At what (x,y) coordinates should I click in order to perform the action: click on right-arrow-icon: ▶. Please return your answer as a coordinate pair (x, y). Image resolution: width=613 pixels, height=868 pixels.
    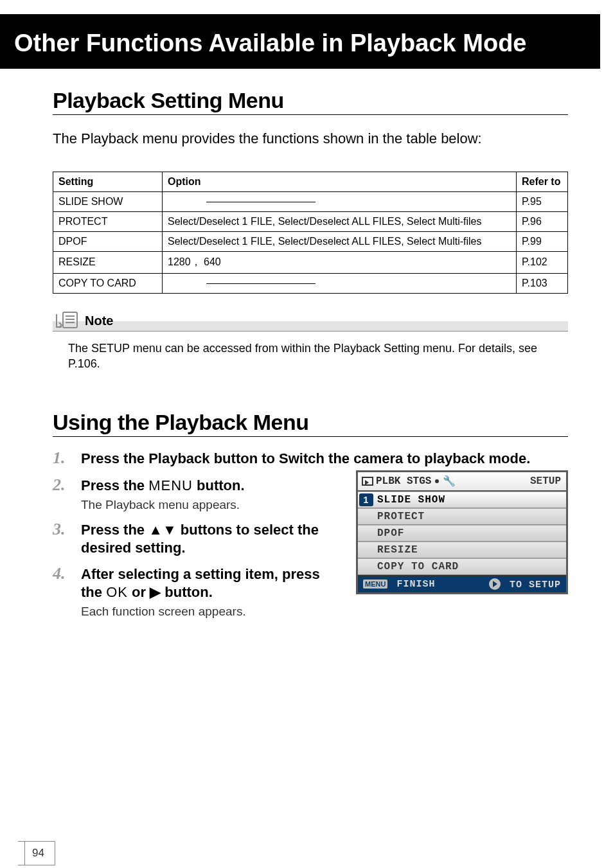
    Looking at the image, I should click on (155, 592).